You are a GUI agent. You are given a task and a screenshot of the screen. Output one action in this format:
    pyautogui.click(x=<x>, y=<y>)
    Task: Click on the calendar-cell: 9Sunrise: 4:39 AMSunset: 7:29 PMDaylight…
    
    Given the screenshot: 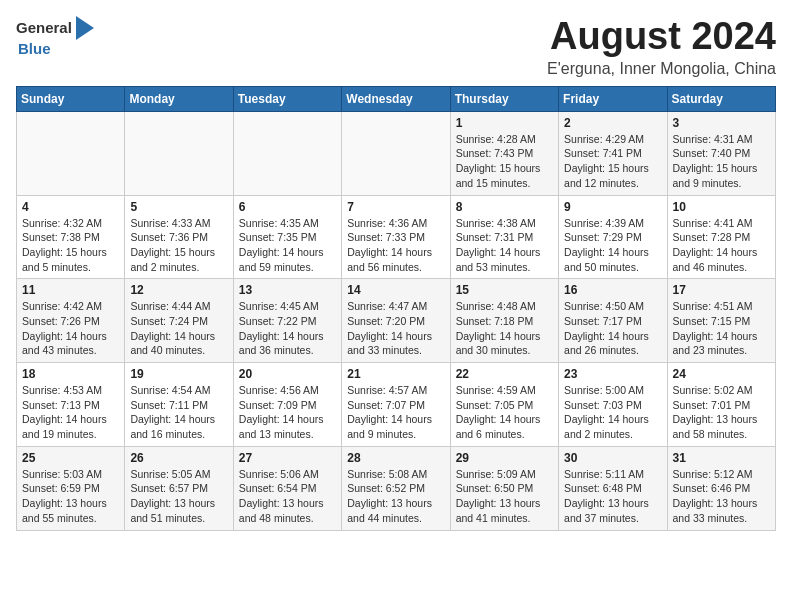 What is the action you would take?
    pyautogui.click(x=613, y=237)
    